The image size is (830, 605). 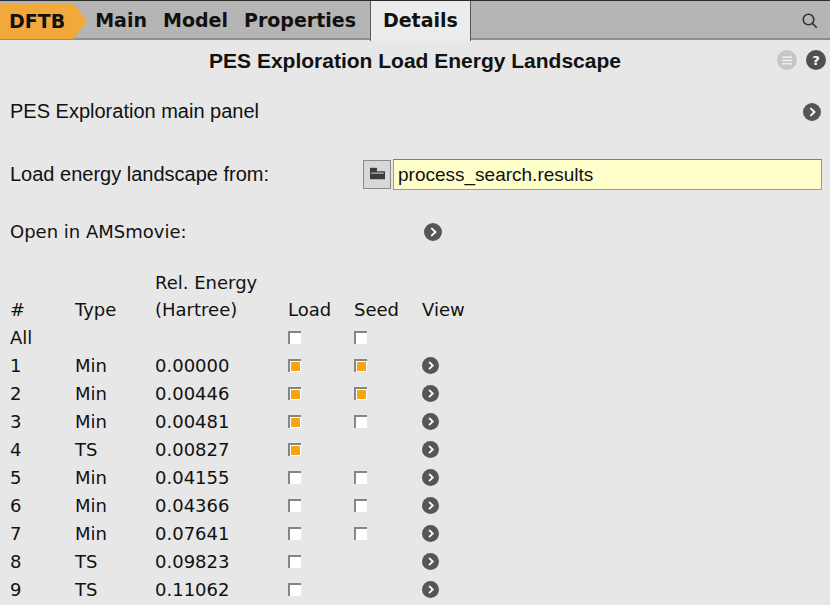 What do you see at coordinates (192, 506) in the screenshot?
I see `row-energy: 0.04366` at bounding box center [192, 506].